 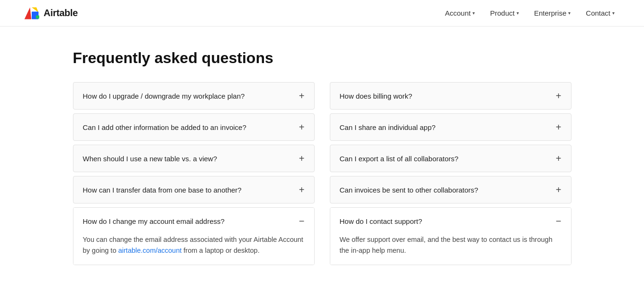 What do you see at coordinates (451, 127) in the screenshot?
I see `faq-item-share-app: Can I share an individual app? +` at bounding box center [451, 127].